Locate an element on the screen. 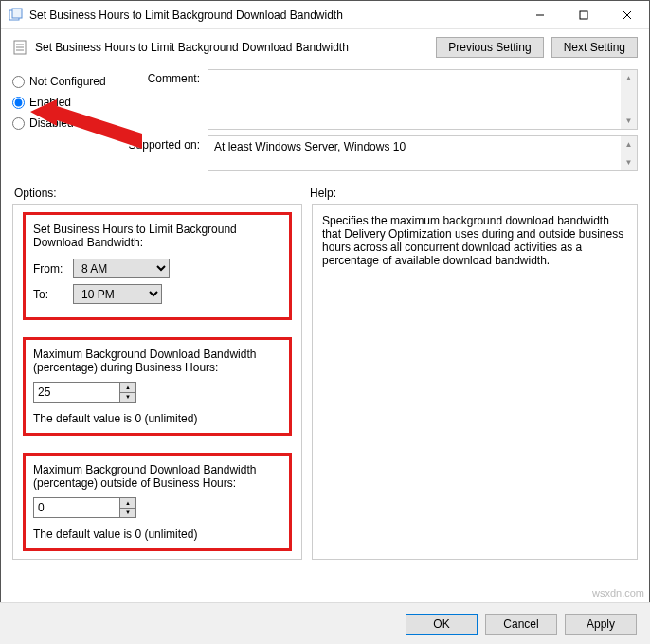 Image resolution: width=650 pixels, height=644 pixels. from-label: From: is located at coordinates (53, 269).